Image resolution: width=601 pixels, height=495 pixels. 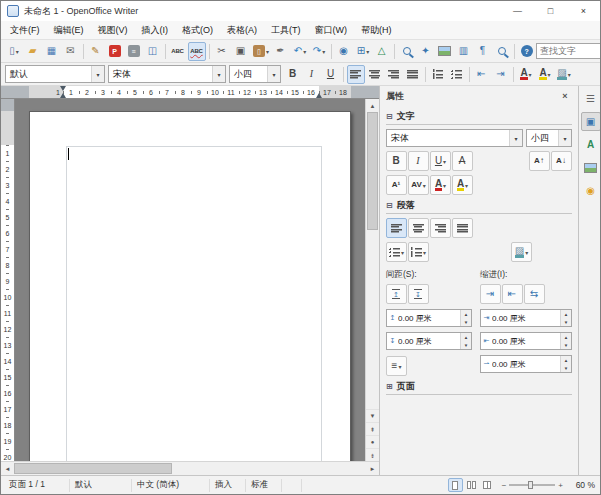 I want to click on scroll-left-button: ◄, so click(x=8, y=468).